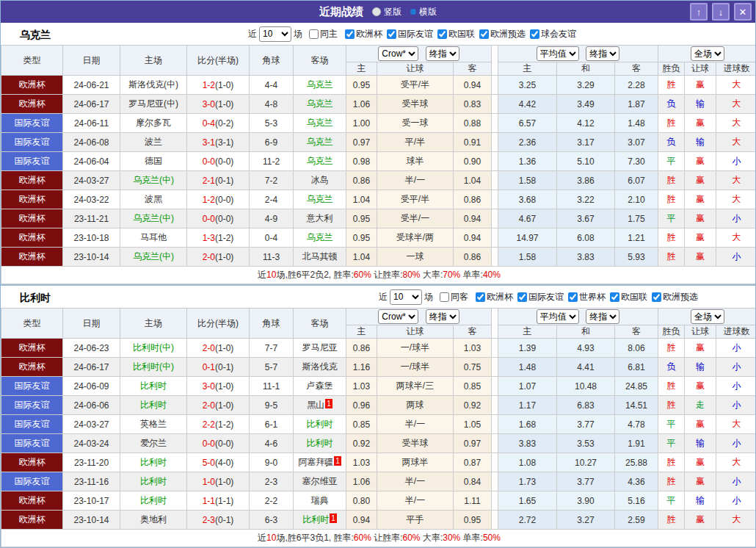 This screenshot has width=756, height=548. What do you see at coordinates (553, 34) in the screenshot?
I see `competition-checkbox-4: 球会友谊` at bounding box center [553, 34].